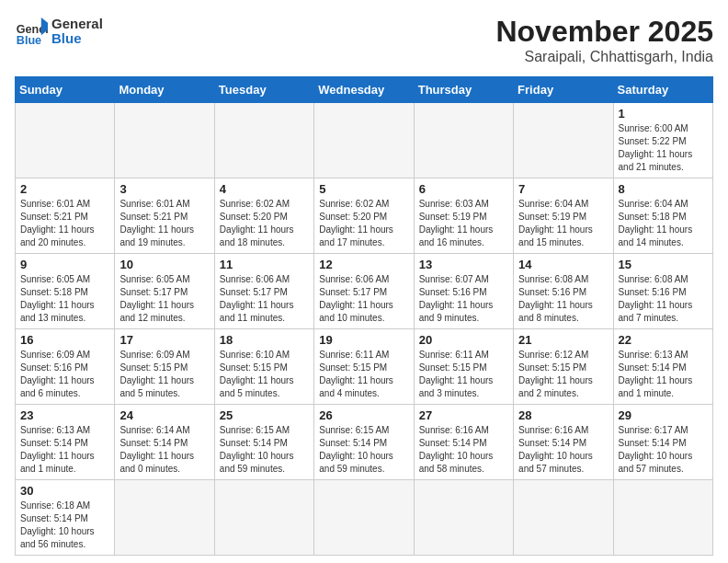 Image resolution: width=728 pixels, height=563 pixels. Describe the element at coordinates (663, 367) in the screenshot. I see `calendar-cell: 22Sunrise: 6:13 AM Sunset: 5:14 PM Dayli…` at that location.